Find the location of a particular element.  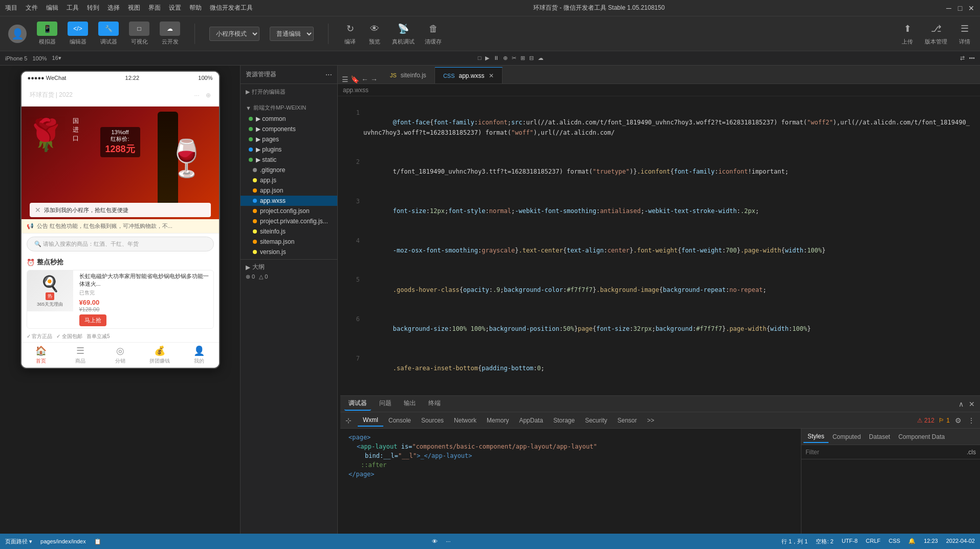

nav-tab-console: Console is located at coordinates (400, 420).